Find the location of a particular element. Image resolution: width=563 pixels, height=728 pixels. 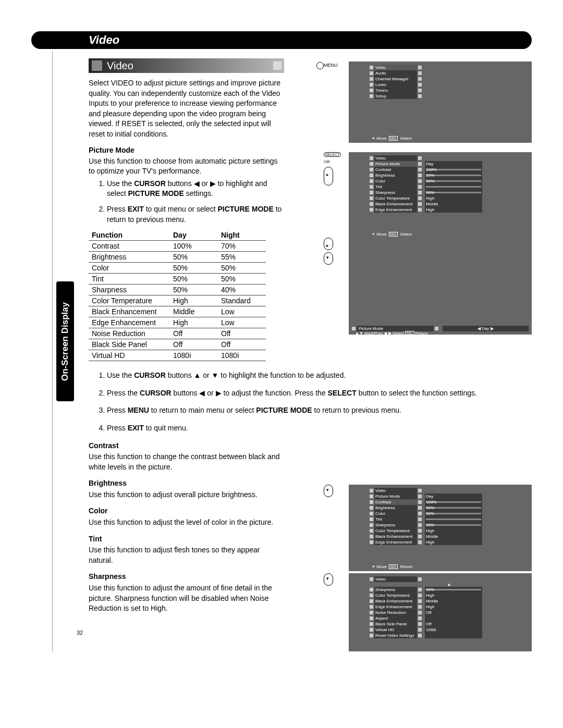

remote-or-label: OR is located at coordinates (327, 162).